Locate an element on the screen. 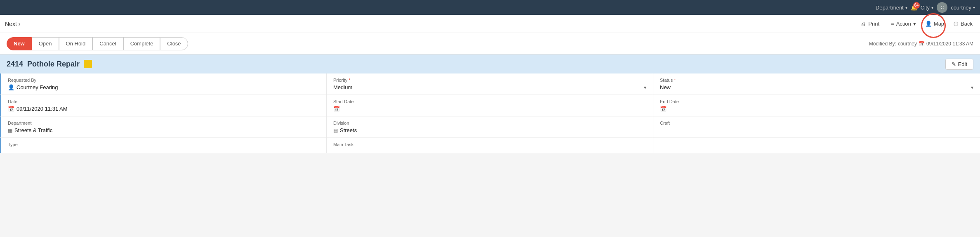  division-label: Division is located at coordinates (490, 123).